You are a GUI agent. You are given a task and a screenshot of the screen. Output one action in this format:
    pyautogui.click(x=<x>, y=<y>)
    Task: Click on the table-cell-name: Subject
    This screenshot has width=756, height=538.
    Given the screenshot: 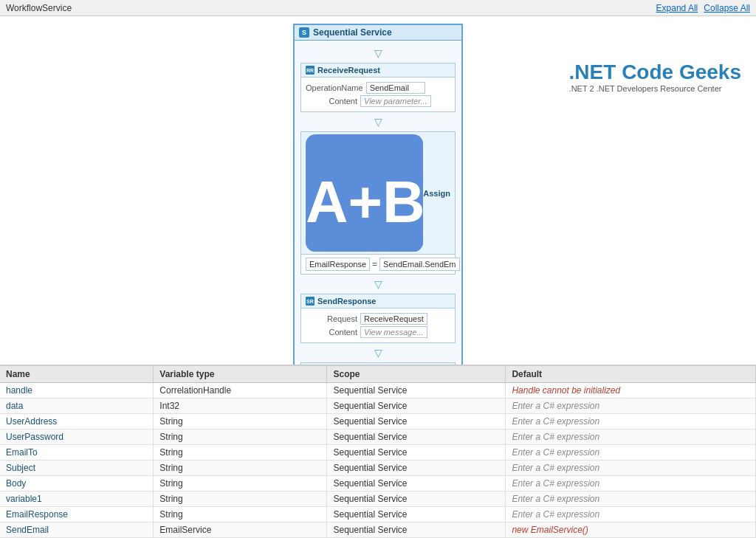 What is the action you would take?
    pyautogui.click(x=77, y=468)
    